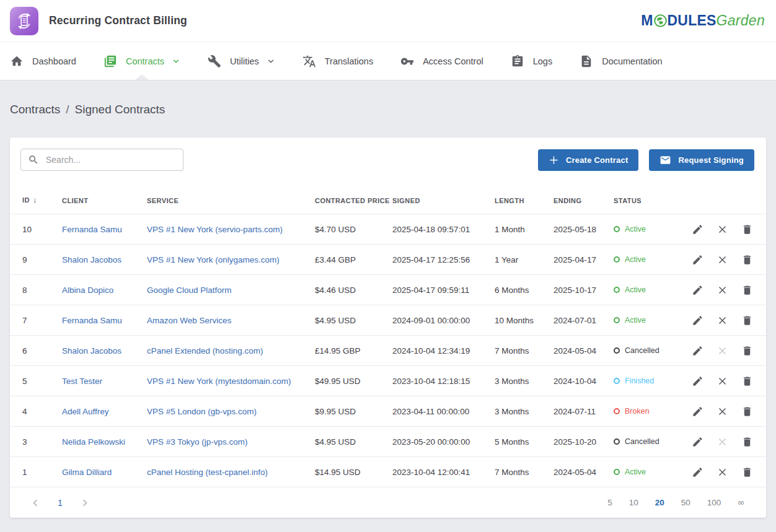  I want to click on cell-id: 3, so click(42, 442).